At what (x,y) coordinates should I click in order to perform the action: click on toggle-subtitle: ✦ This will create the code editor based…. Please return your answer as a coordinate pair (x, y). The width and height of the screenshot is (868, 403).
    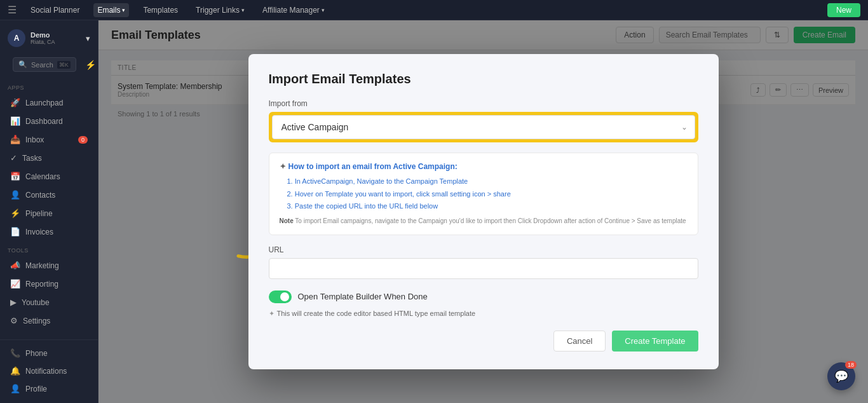
    Looking at the image, I should click on (484, 314).